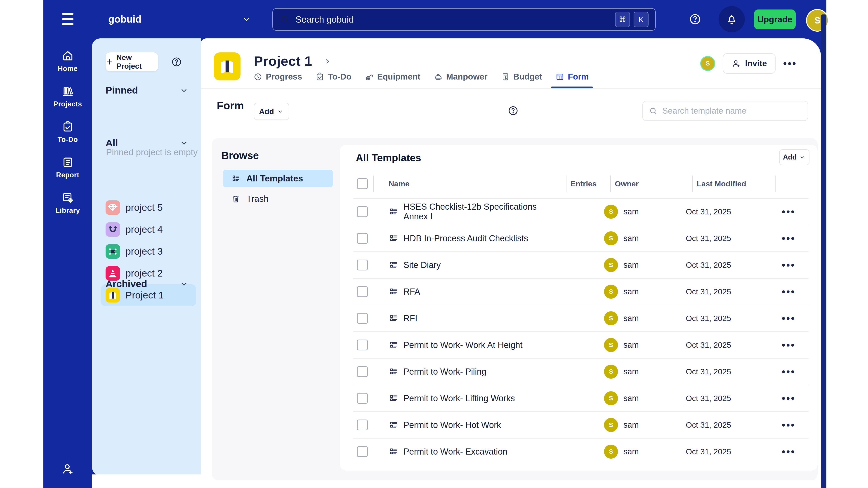  I want to click on table-row: Site Diary S sam Oct 31, 2025 •••, so click(581, 265).